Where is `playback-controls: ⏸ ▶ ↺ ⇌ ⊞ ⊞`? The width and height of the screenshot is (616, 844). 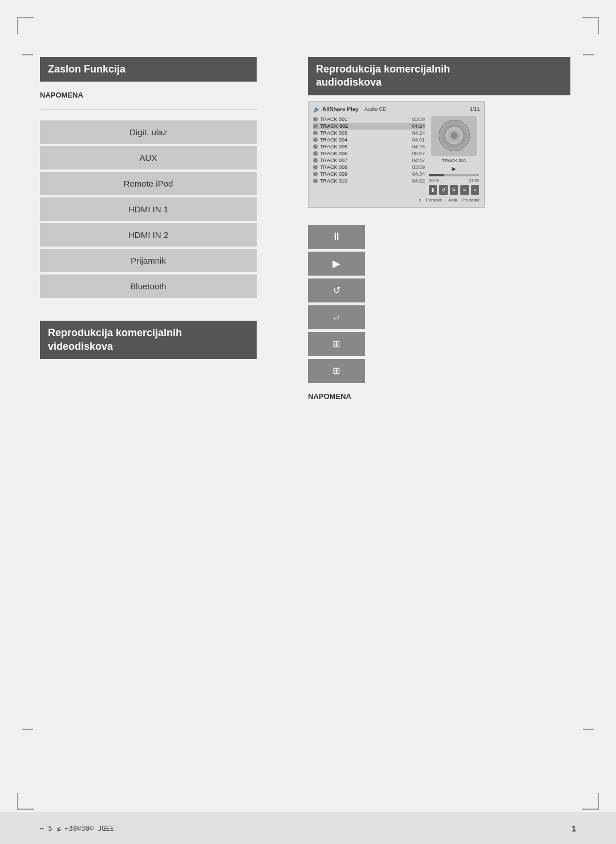 playback-controls: ⏸ ▶ ↺ ⇌ ⊞ ⊞ is located at coordinates (337, 304).